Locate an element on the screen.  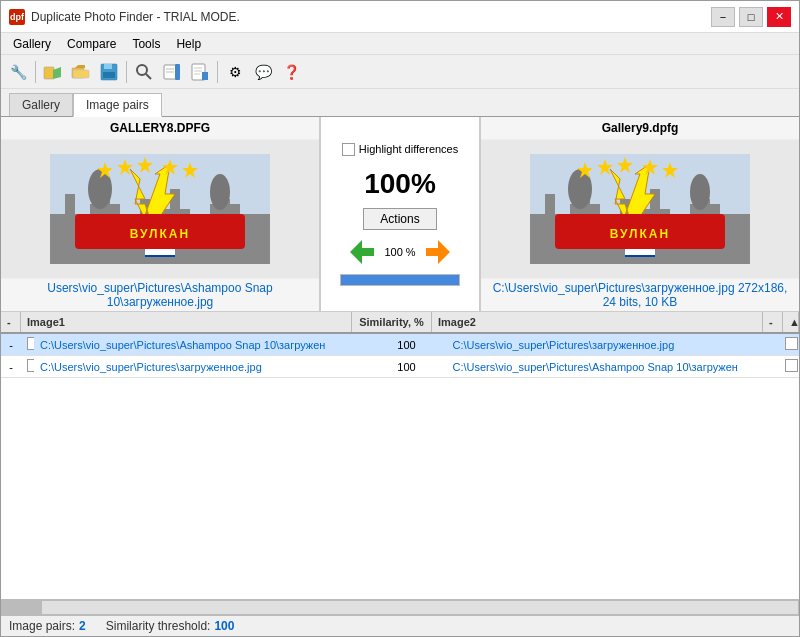
highlight-checkbox is located at coordinates (348, 150).